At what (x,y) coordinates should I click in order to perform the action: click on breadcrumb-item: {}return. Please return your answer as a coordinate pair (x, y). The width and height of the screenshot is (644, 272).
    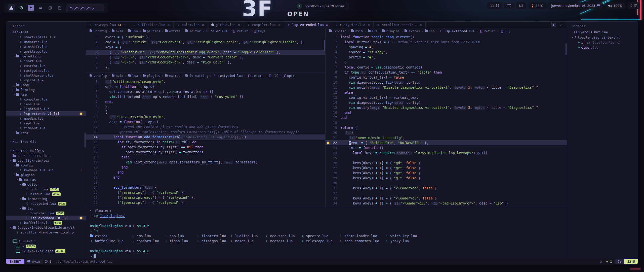
    Looking at the image, I should click on (256, 76).